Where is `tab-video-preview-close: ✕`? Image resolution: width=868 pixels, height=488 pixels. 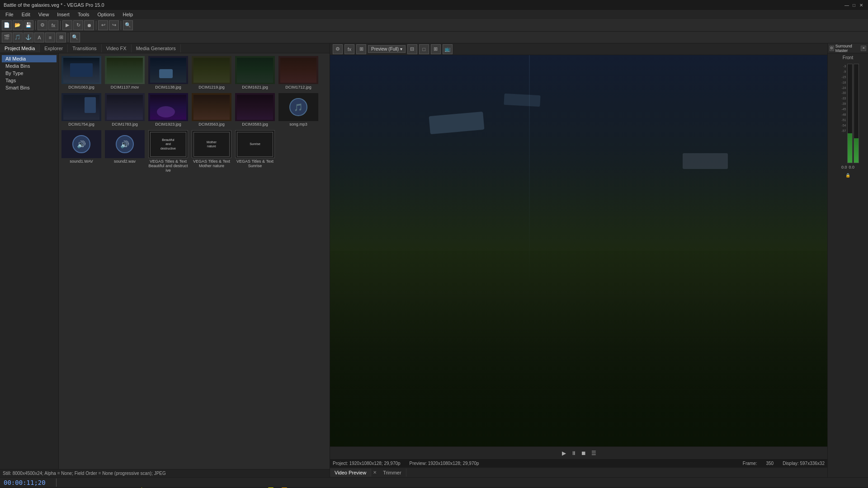 tab-video-preview-close: ✕ is located at coordinates (375, 473).